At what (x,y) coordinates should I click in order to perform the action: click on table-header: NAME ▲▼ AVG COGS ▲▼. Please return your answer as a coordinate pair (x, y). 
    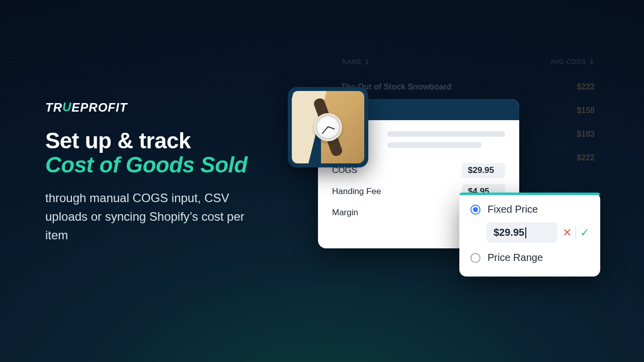
    Looking at the image, I should click on (463, 64).